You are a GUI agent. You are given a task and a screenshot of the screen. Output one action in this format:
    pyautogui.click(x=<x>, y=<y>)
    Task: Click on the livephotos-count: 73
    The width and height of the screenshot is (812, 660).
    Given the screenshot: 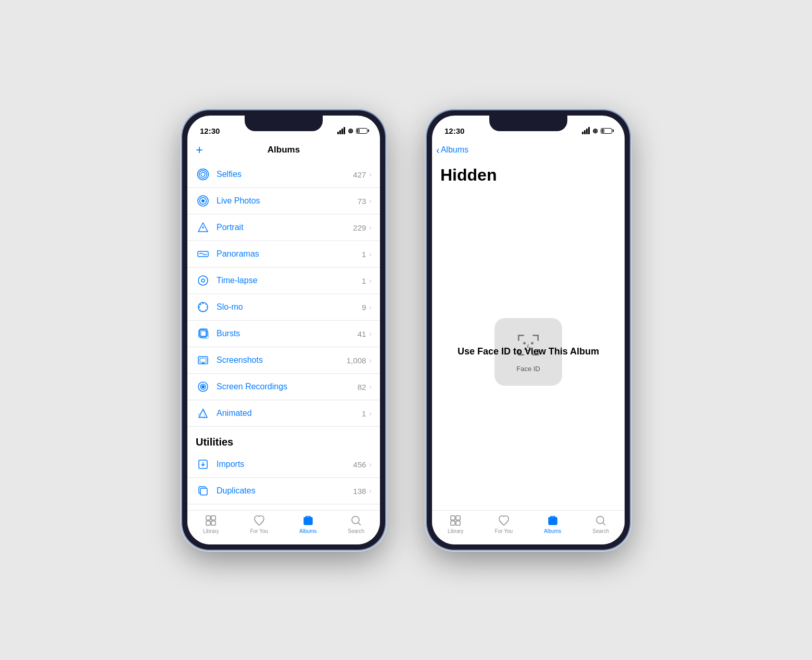 What is the action you would take?
    pyautogui.click(x=362, y=201)
    